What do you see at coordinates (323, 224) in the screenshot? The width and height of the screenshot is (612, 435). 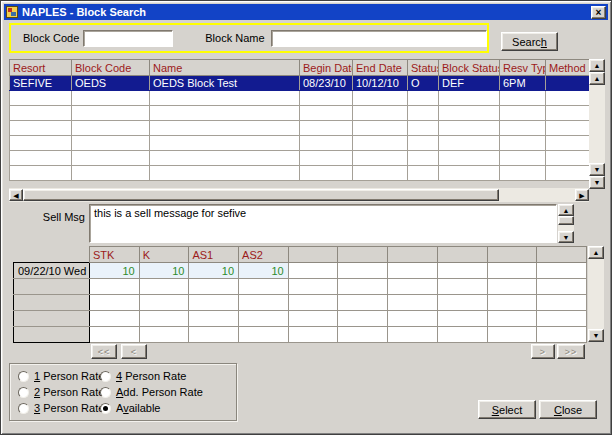 I see `sell-msg-field: this is a sell message for sefive` at bounding box center [323, 224].